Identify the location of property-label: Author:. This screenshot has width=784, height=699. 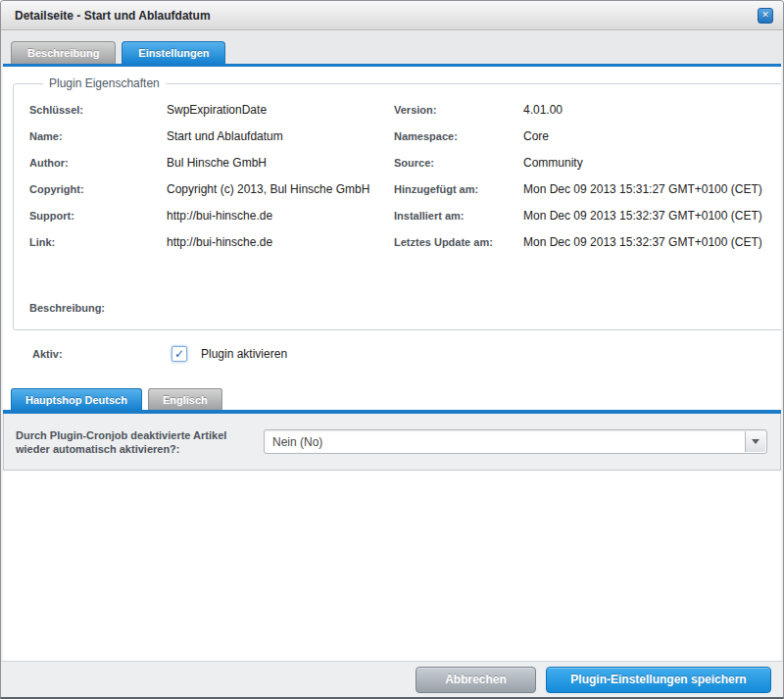
(98, 163).